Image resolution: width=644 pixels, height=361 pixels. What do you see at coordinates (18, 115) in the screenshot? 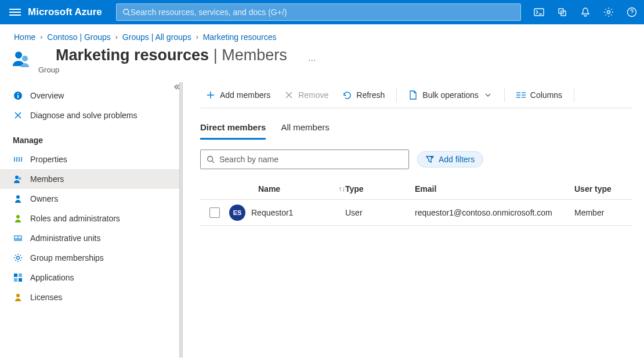
I see `wrench-icon` at bounding box center [18, 115].